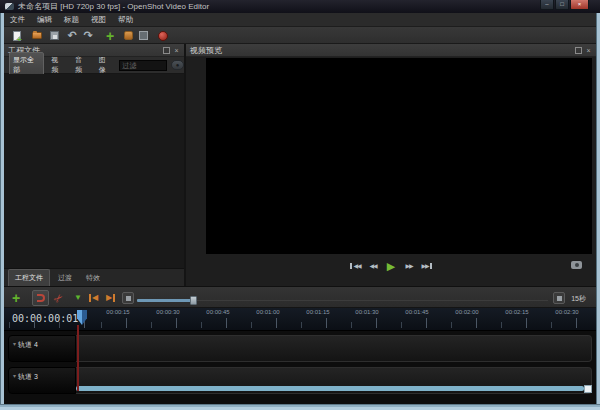 Image resolution: width=600 pixels, height=410 pixels. I want to click on export-video-icon, so click(163, 36).